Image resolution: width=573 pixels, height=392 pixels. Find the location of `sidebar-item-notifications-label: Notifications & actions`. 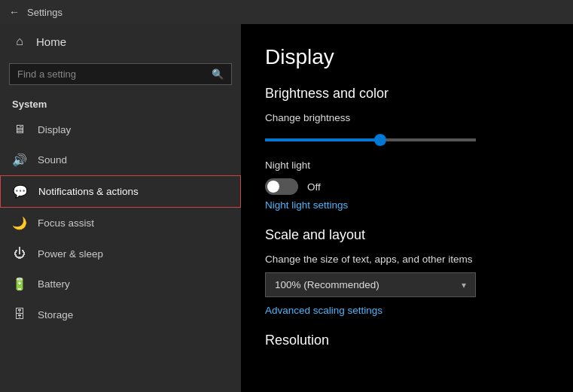

sidebar-item-notifications-label: Notifications & actions is located at coordinates (89, 191).